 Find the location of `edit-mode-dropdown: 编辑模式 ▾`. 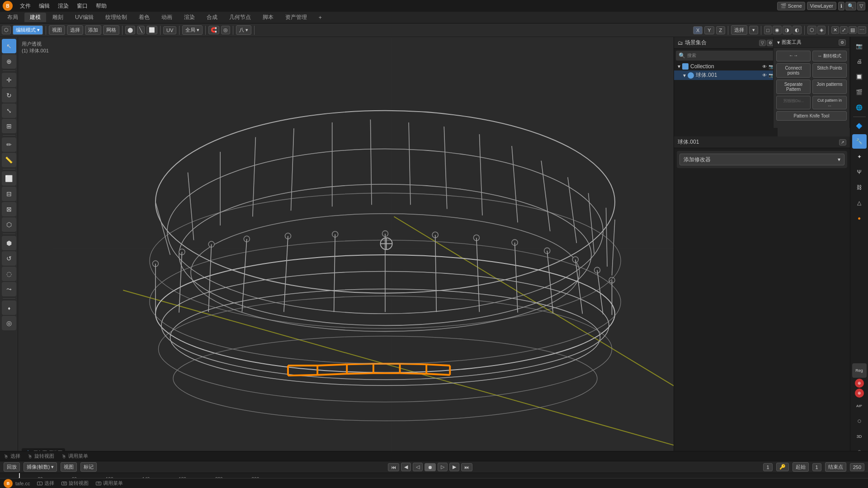

edit-mode-dropdown: 编辑模式 ▾ is located at coordinates (28, 30).